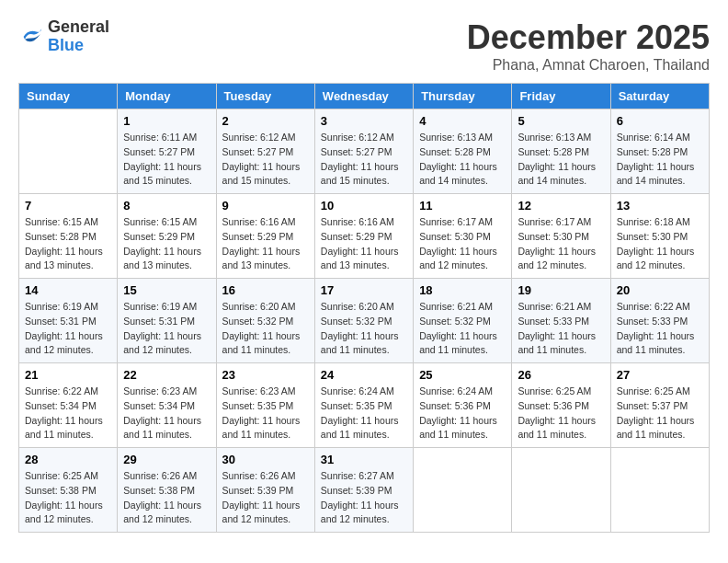 The image size is (728, 563). Describe the element at coordinates (364, 97) in the screenshot. I see `weekday-header: Wednesday` at that location.